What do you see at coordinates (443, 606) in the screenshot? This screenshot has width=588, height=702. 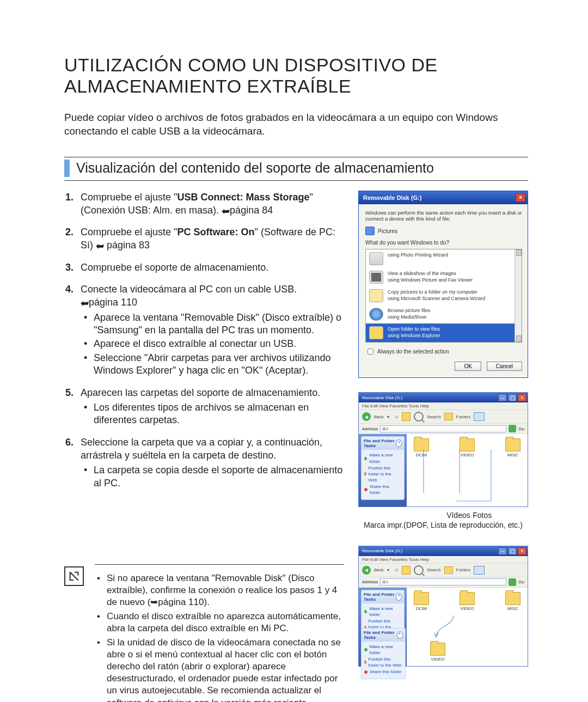 I see `explorer-window-drag: Removable Disk (G:) – ▢ × File Edit View…` at bounding box center [443, 606].